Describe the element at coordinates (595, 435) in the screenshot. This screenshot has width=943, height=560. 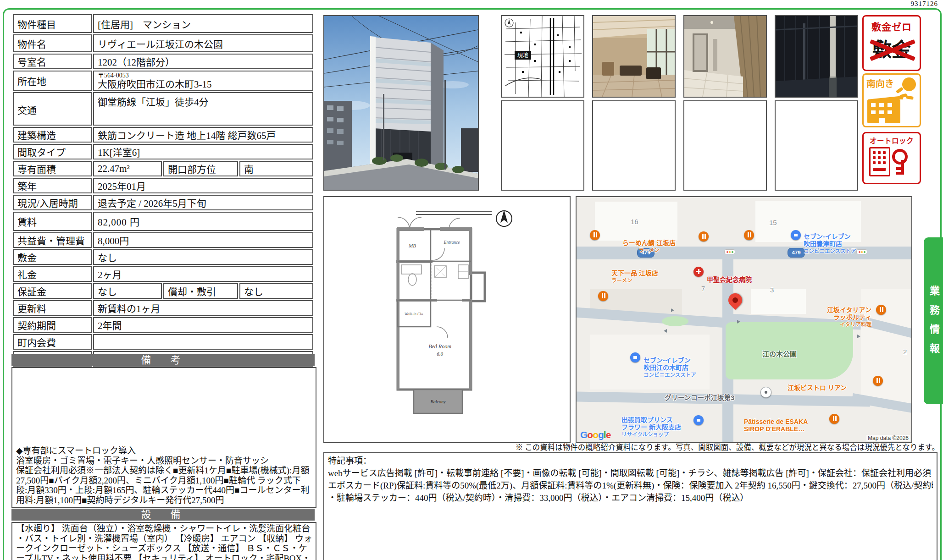
I see `google-logo: Google` at that location.